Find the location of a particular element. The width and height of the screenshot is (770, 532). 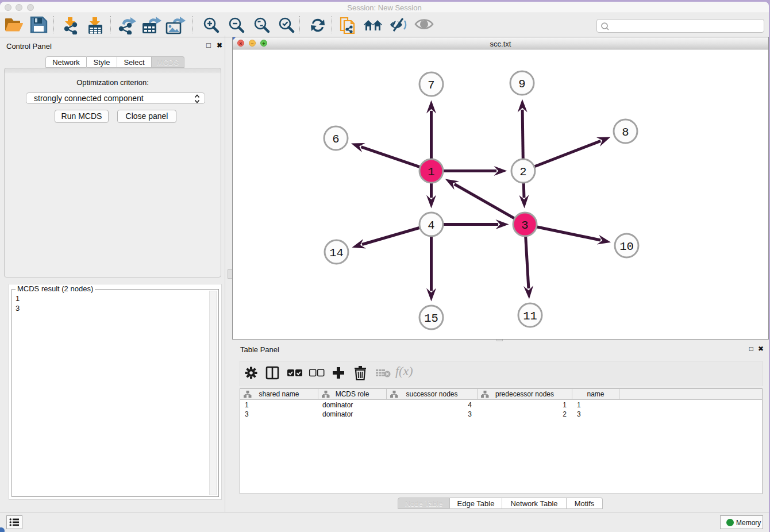

svg-text: 8 is located at coordinates (625, 132).